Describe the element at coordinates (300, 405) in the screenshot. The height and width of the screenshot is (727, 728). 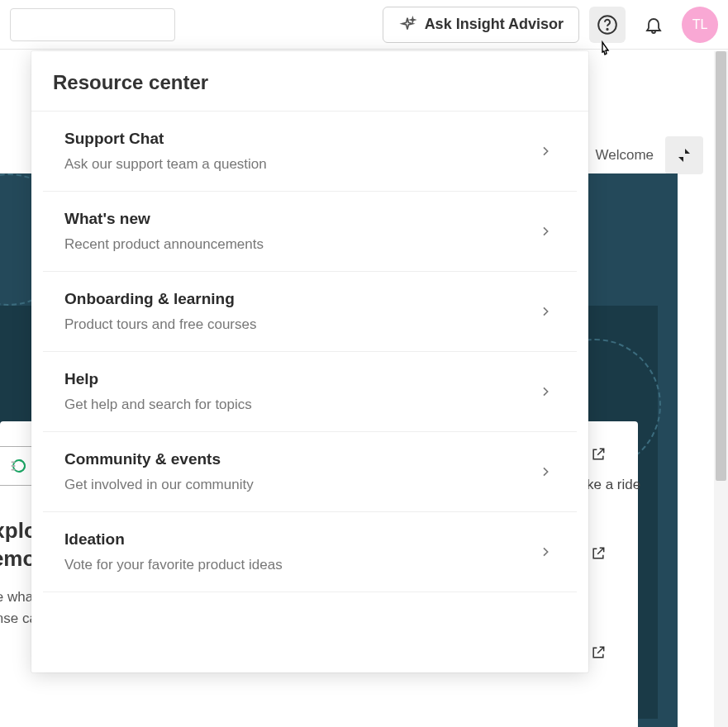
I see `panel-item-subtitle: Get help and search for topics` at that location.